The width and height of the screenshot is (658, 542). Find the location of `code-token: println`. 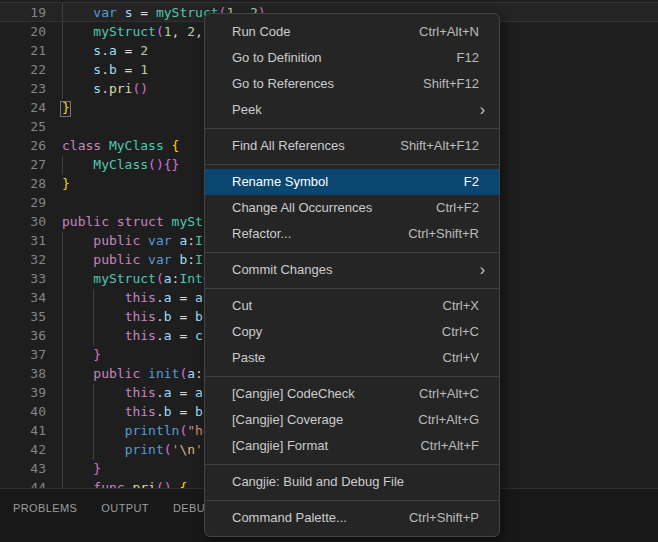

code-token: println is located at coordinates (152, 430).